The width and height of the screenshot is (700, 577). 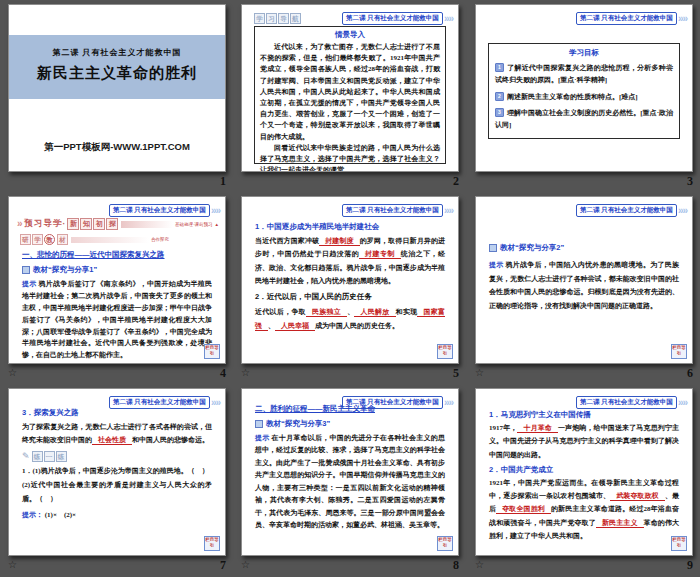 What do you see at coordinates (62, 456) in the screenshot?
I see `practice-char: 练` at bounding box center [62, 456].